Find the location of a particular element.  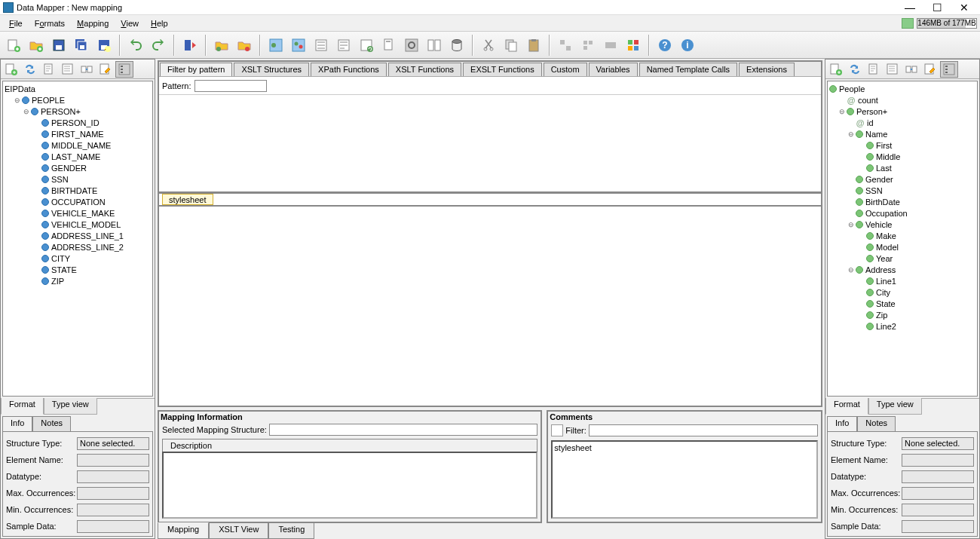

toolbar-undo-icon is located at coordinates (136, 45).